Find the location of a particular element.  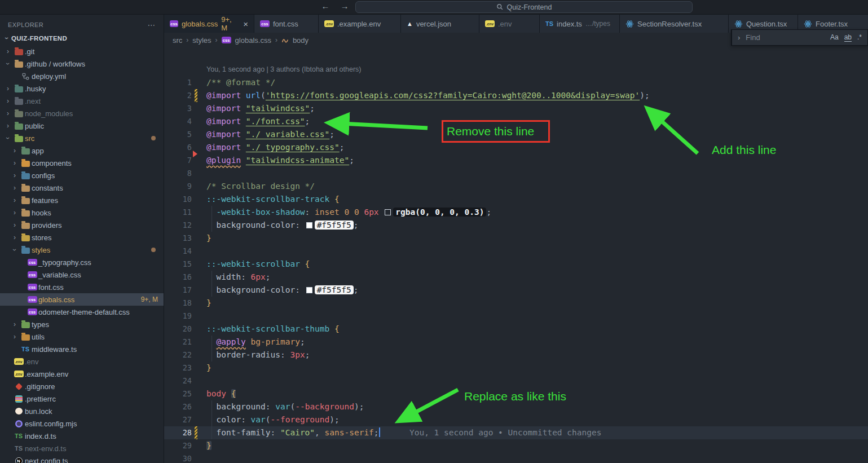

code-line-26: 26 background: var(--background); is located at coordinates (516, 407).